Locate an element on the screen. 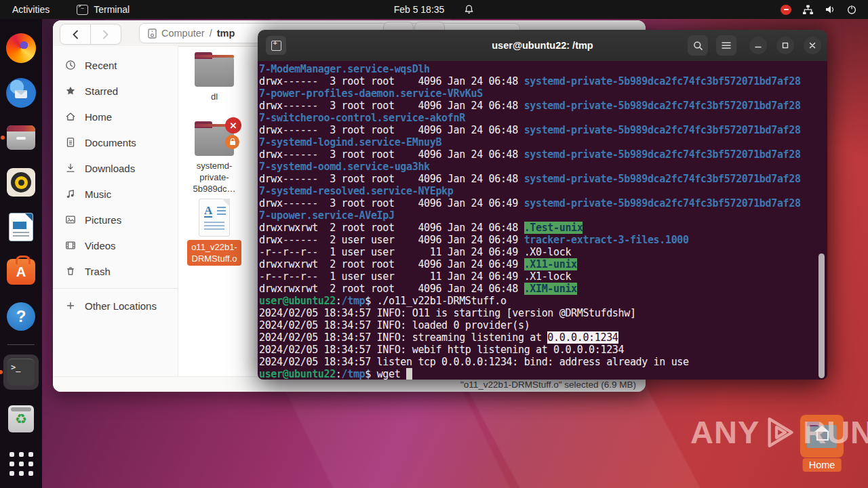 This screenshot has width=868, height=488. dock-thunderbird-icon is located at coordinates (21, 93).